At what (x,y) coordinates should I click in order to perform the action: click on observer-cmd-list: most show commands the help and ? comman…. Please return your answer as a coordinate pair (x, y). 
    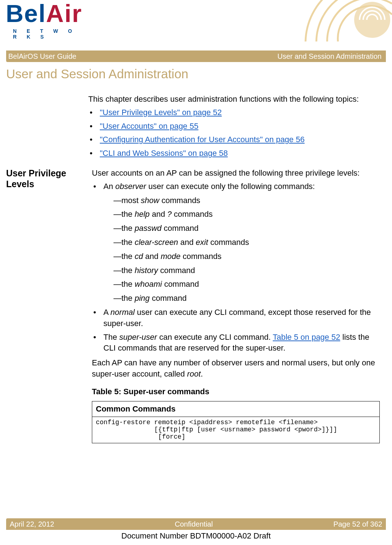
    Looking at the image, I should click on (246, 250).